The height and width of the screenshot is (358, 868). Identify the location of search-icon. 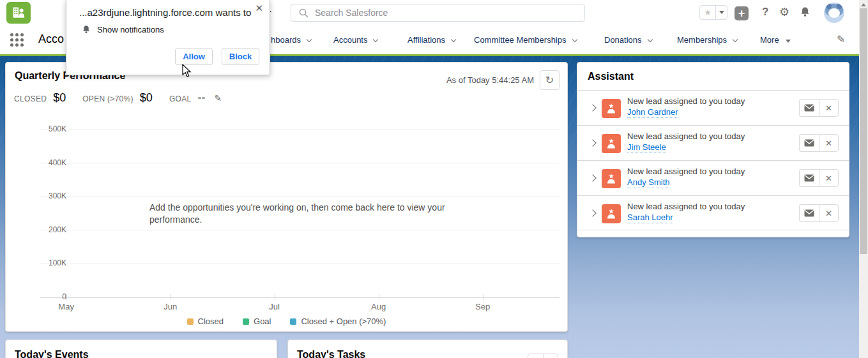
(304, 13).